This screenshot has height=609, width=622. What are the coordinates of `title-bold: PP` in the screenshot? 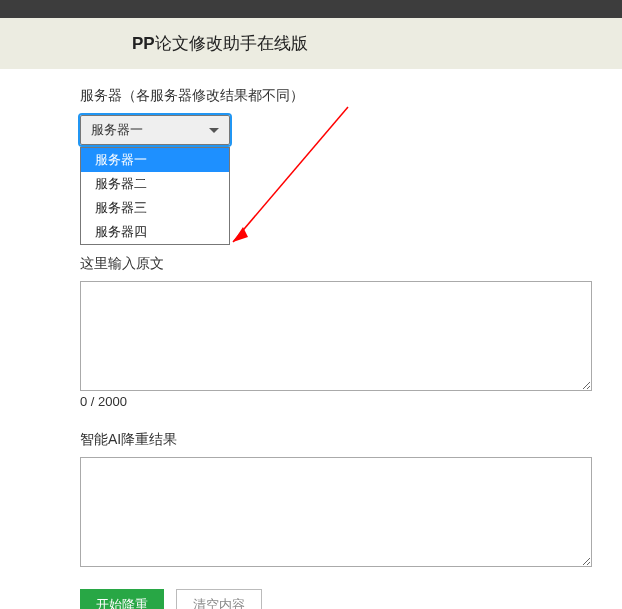 It's located at (144, 44).